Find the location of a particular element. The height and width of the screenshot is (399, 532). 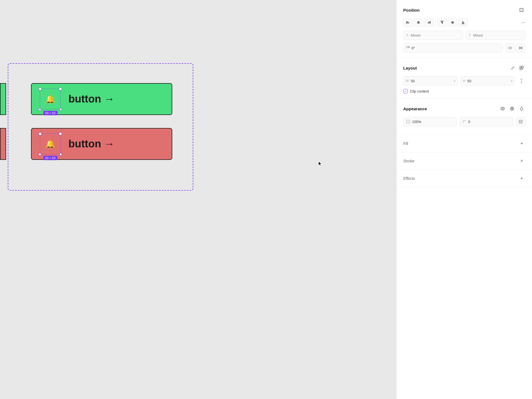

x-value: Mixed is located at coordinates (415, 35).